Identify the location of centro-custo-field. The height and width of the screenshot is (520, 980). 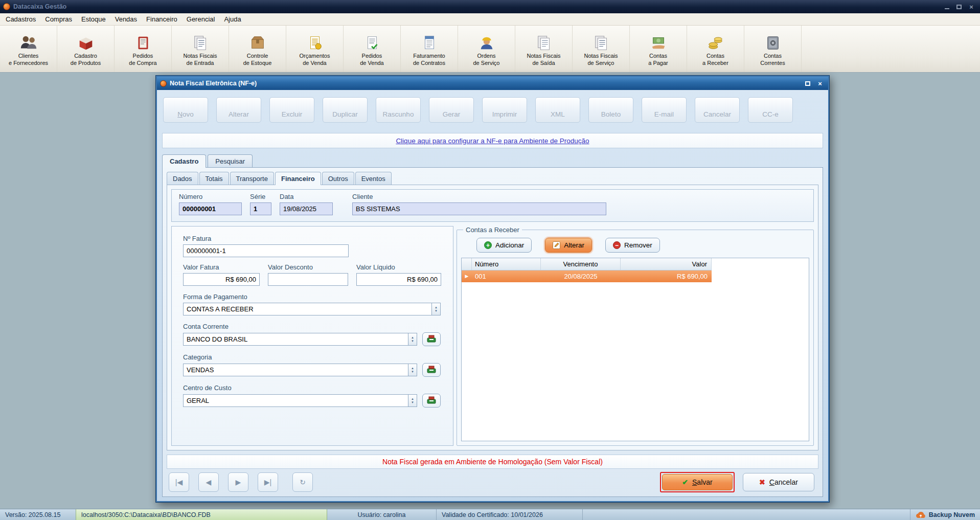
(300, 401).